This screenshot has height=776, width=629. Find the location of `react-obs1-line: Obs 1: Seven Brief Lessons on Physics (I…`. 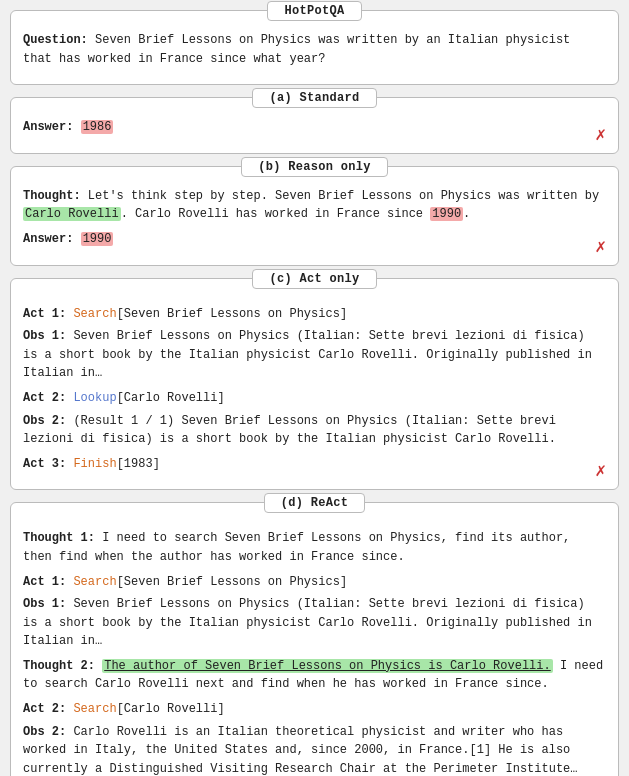

react-obs1-line: Obs 1: Seven Brief Lessons on Physics (I… is located at coordinates (314, 623).